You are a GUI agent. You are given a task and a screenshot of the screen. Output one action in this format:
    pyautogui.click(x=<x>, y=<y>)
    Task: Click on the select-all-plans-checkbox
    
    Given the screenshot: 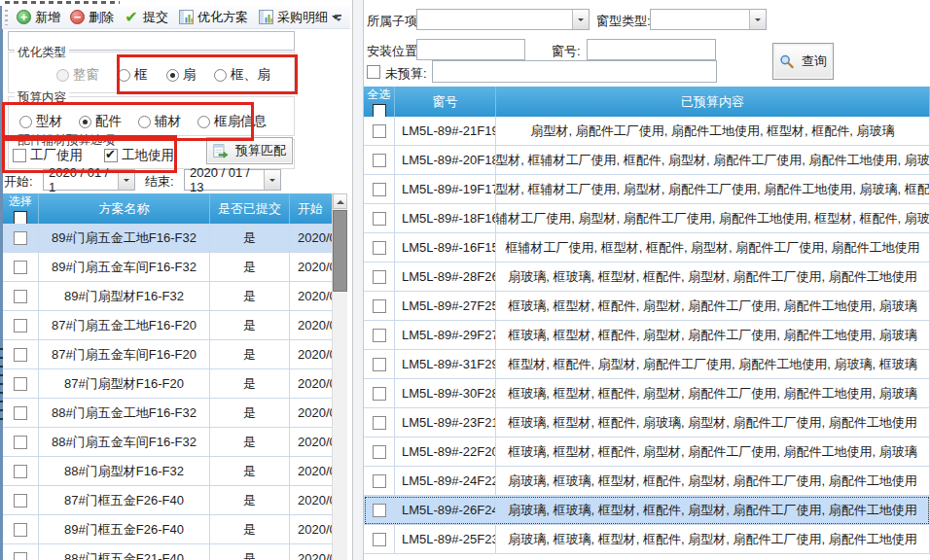 What is the action you would take?
    pyautogui.click(x=20, y=218)
    